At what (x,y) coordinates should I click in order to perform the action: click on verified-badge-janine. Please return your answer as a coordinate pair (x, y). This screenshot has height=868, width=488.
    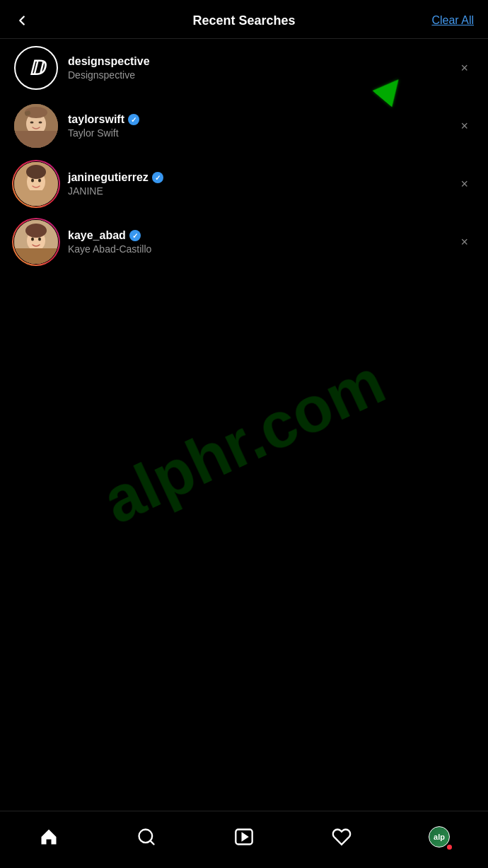
    Looking at the image, I should click on (158, 178).